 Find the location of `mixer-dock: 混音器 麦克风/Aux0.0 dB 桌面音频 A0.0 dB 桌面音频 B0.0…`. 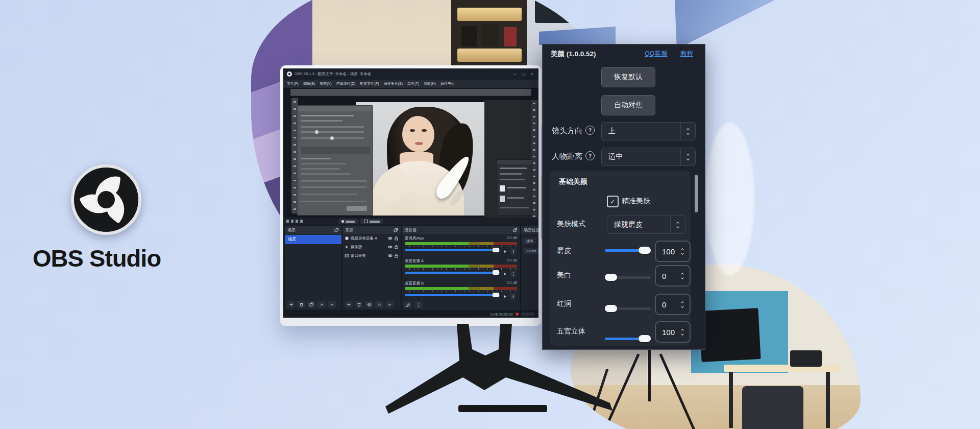

mixer-dock: 混音器 麦克风/Aux0.0 dB 桌面音频 A0.0 dB 桌面音频 B0.0… is located at coordinates (461, 268).